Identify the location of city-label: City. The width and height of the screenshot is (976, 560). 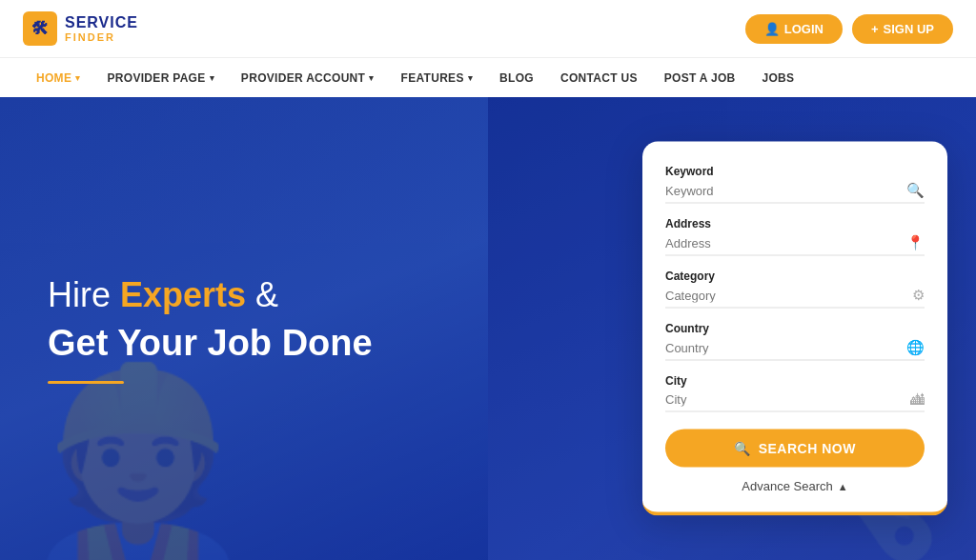
(795, 381).